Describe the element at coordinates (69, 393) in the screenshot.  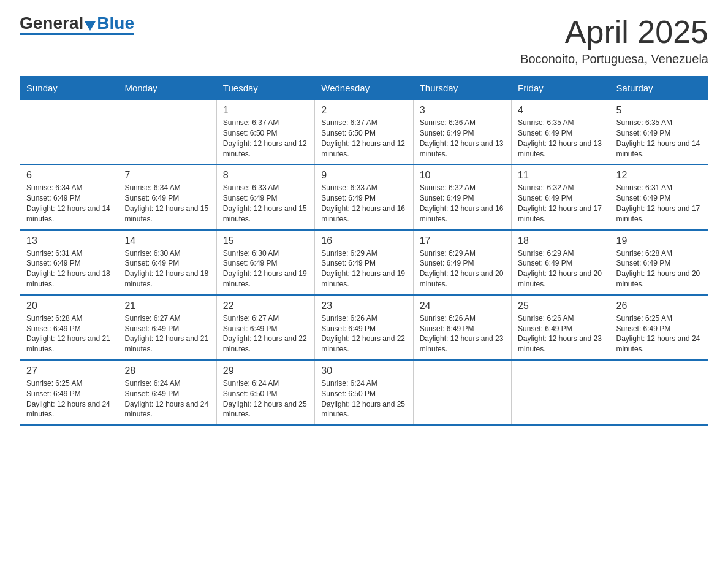
I see `calendar-day-cell: 27Sunrise: 6:25 AMSunset: 6:49 PMDayligh…` at that location.